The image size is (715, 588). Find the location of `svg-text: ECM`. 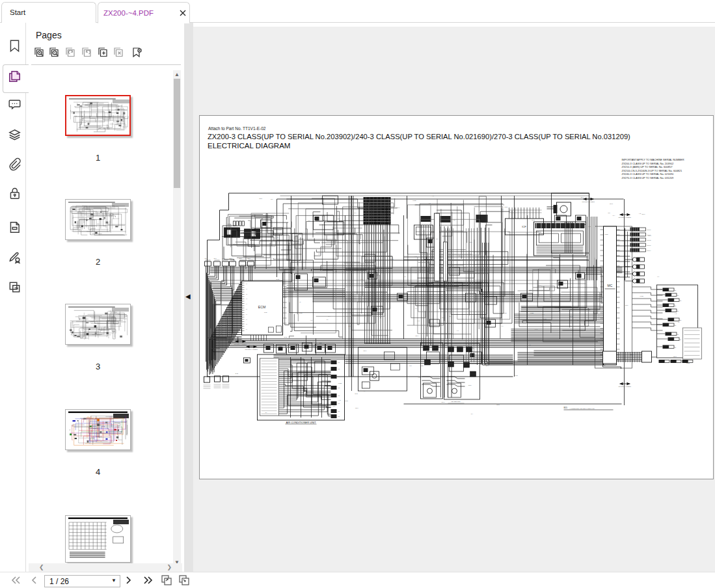

svg-text: ECM is located at coordinates (262, 307).